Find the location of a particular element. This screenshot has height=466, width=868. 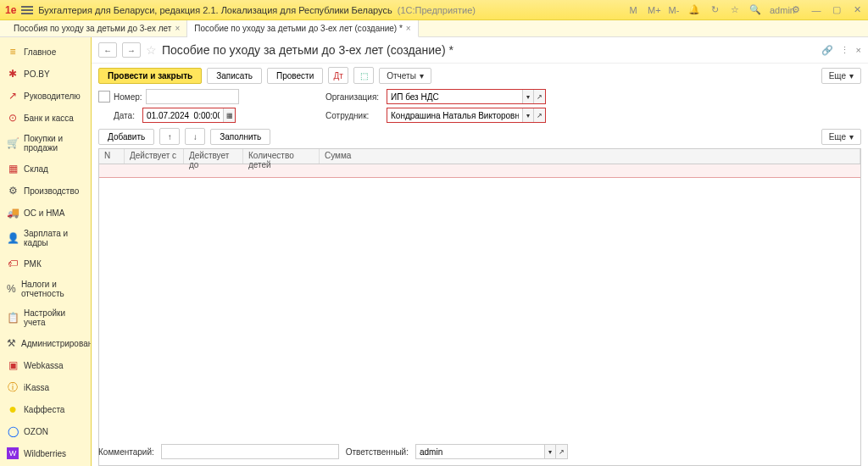

sidebar-item-manager: ↗Руководителю is located at coordinates (46, 96).